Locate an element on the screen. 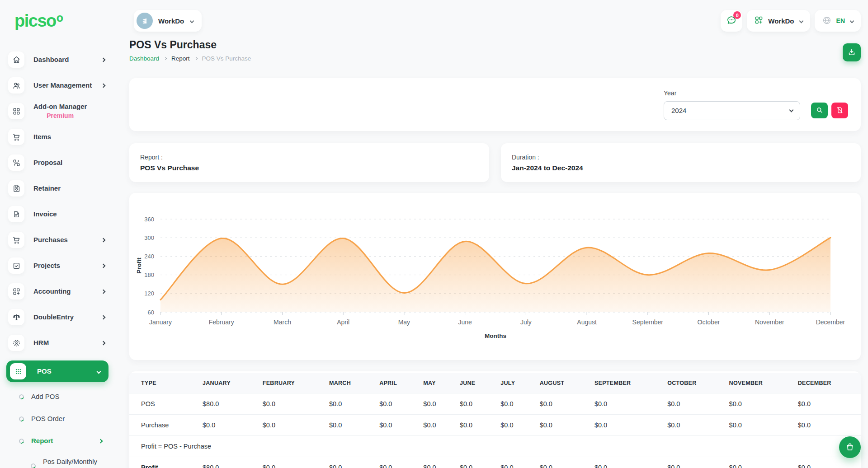 This screenshot has width=868, height=468. sidebar-item-label: Dashboard is located at coordinates (51, 60).